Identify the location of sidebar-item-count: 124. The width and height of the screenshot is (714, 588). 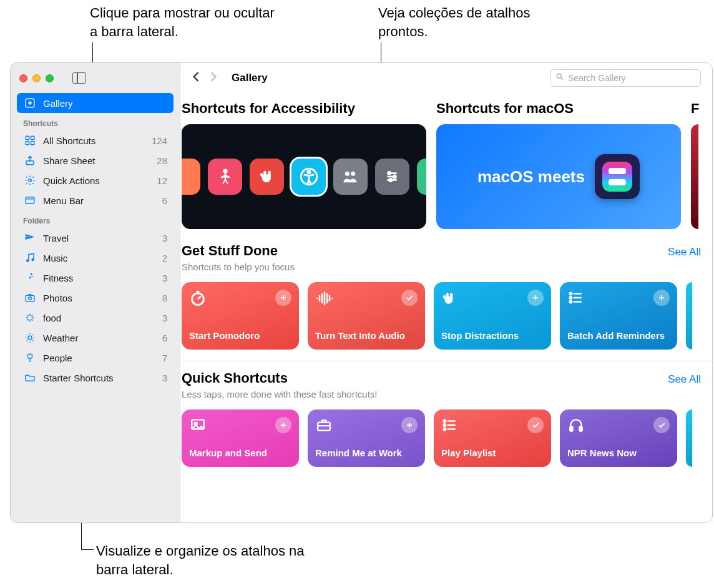
(160, 141).